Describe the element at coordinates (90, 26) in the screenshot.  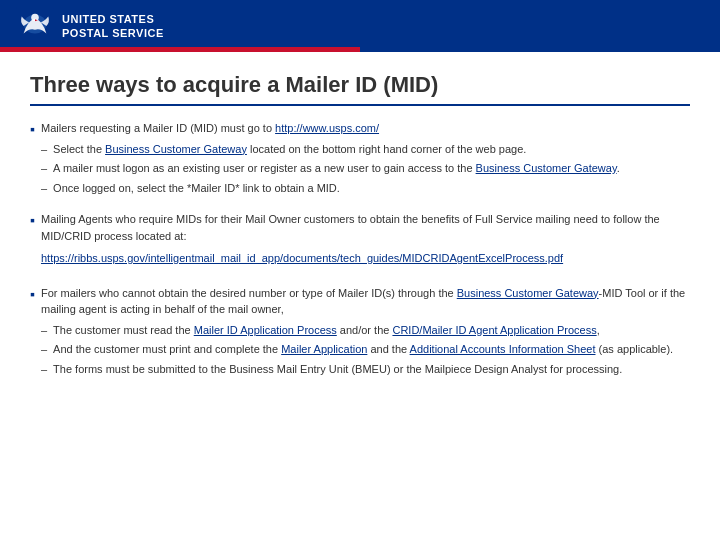
I see `logo: UNITED STATES POSTAL SERVICE` at that location.